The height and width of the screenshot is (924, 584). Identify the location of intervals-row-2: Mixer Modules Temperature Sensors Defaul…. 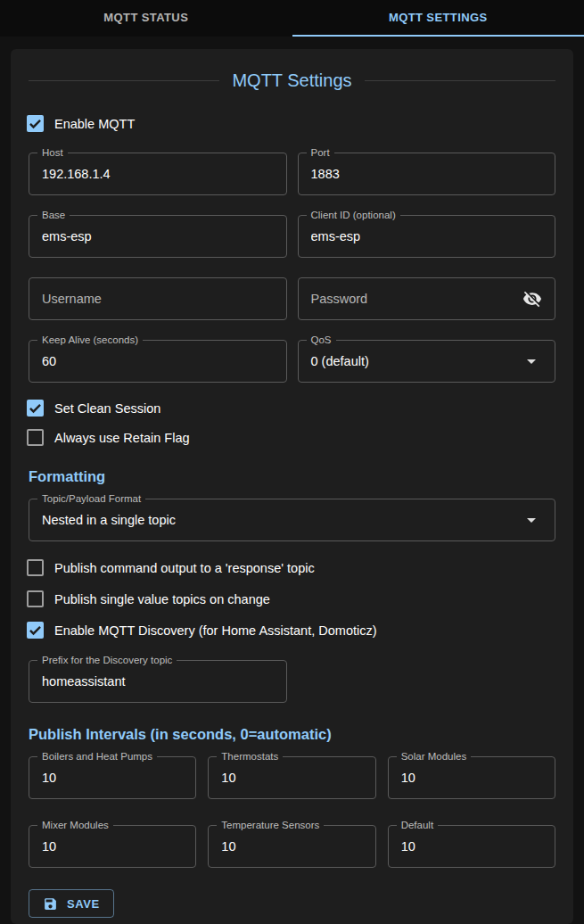
(292, 846).